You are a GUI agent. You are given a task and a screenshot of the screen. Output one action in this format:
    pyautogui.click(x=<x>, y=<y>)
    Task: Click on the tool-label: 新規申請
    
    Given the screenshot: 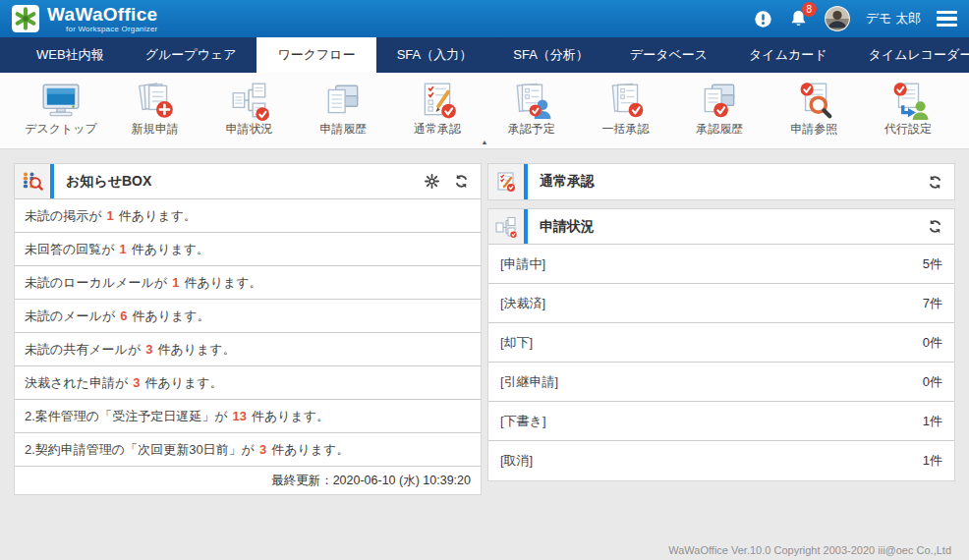 What is the action you would take?
    pyautogui.click(x=155, y=130)
    